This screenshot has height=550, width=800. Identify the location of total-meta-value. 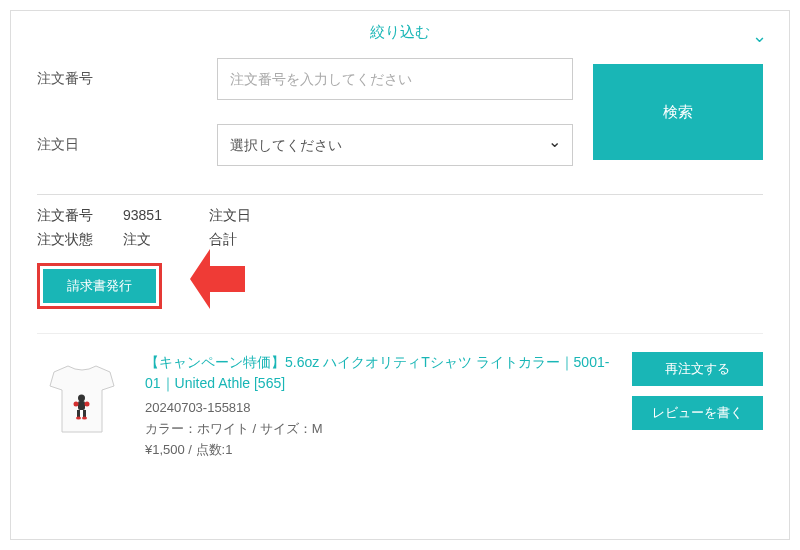
(335, 240).